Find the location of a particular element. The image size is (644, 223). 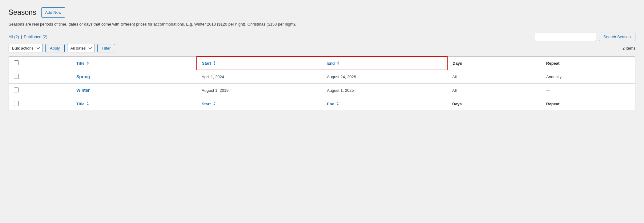

toolbar: Bulk actions Apply All dates Filter 2 it… is located at coordinates (322, 48).